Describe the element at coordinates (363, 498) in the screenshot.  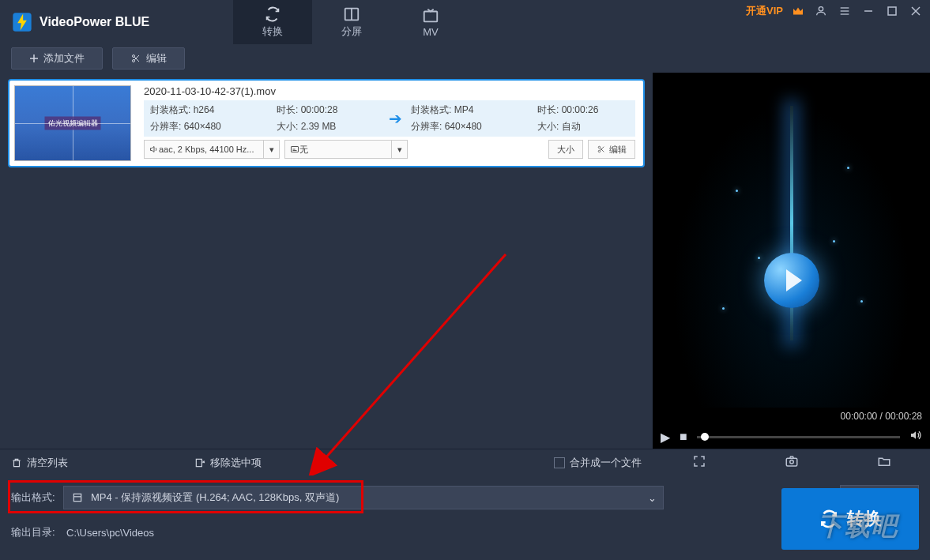
I see `output-format-select: MP4 - 保持源视频设置 (H.264; AAC, 128Kbps, 双声道)…` at that location.